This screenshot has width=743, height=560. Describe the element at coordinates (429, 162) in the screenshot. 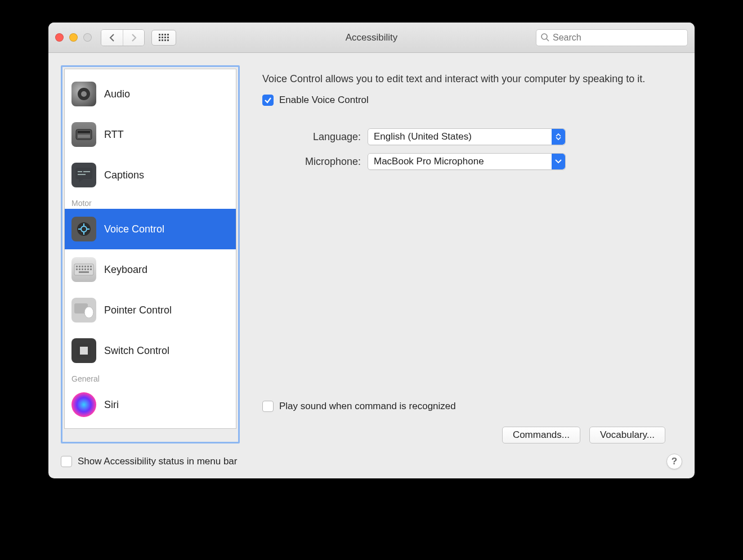

I see `microphone-value: MacBook Pro Microphone` at that location.